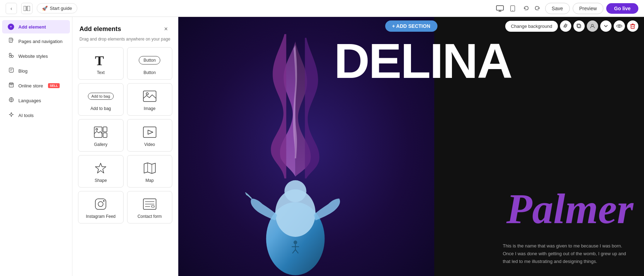 The width and height of the screenshot is (644, 276). What do you see at coordinates (101, 109) in the screenshot?
I see `add-to-bag-element-label: Add to bag` at bounding box center [101, 109].